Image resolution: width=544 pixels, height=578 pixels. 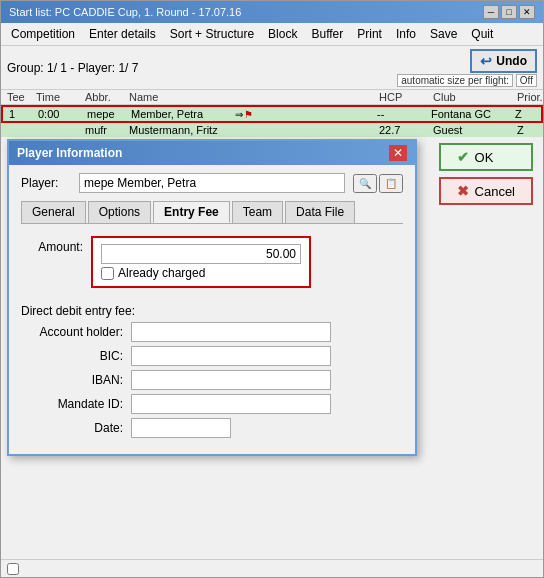 What do you see at coordinates (467, 68) in the screenshot?
I see `undo-area: ↩ Undo automatic size per flight: Off` at bounding box center [467, 68].